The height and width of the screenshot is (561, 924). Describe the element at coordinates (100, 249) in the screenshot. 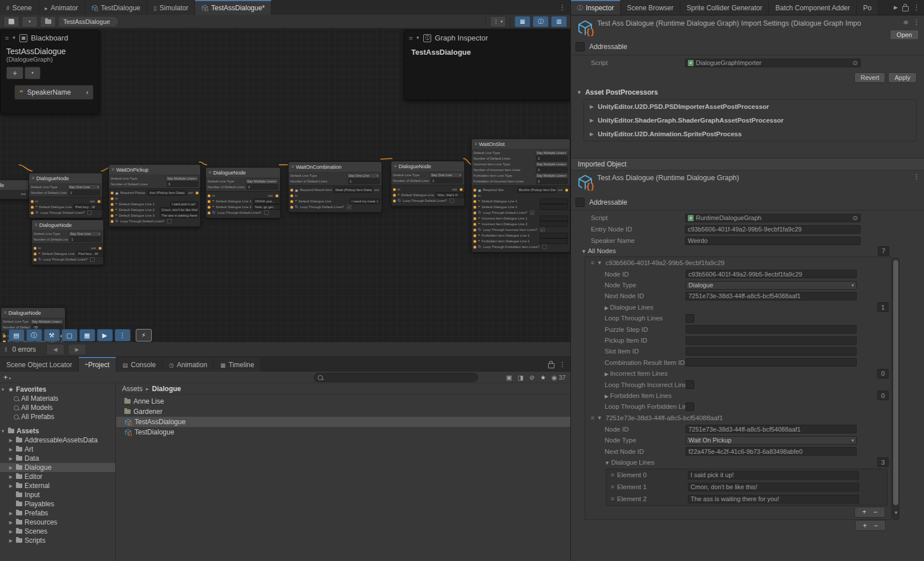

I see `output-port` at that location.